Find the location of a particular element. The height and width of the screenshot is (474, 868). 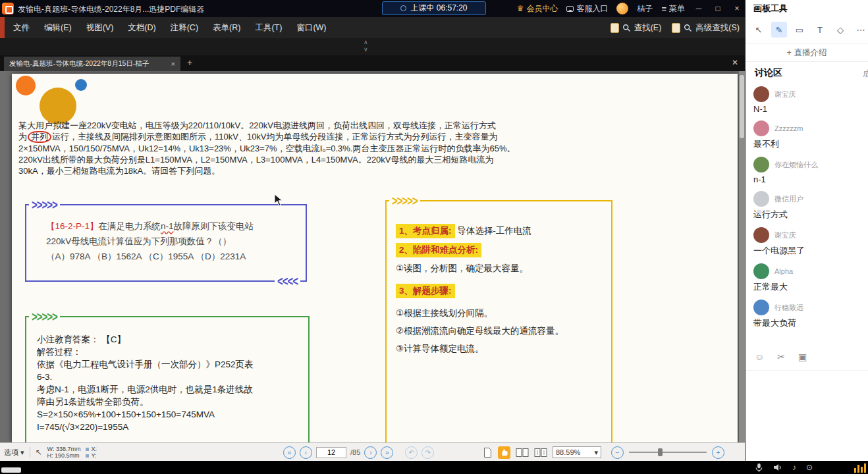

zoom-select: 88.59% ▾ is located at coordinates (577, 452).